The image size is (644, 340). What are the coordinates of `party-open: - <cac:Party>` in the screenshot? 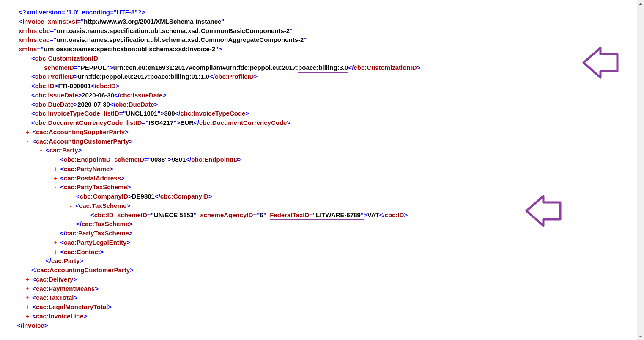 It's located at (322, 150).